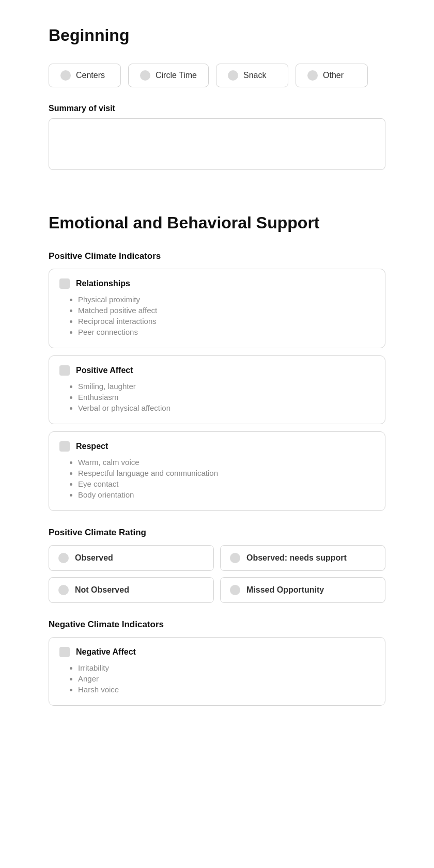  Describe the element at coordinates (226, 484) in the screenshot. I see `list-item: Eye contact` at that location.